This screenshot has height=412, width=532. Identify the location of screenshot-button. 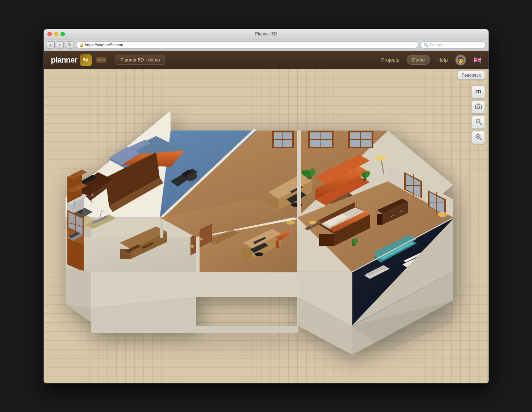
(478, 107).